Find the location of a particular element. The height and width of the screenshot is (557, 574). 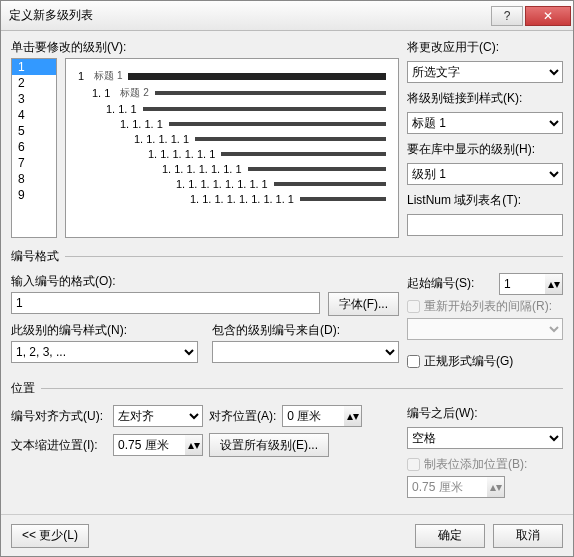

level-item: 3 is located at coordinates (34, 99).